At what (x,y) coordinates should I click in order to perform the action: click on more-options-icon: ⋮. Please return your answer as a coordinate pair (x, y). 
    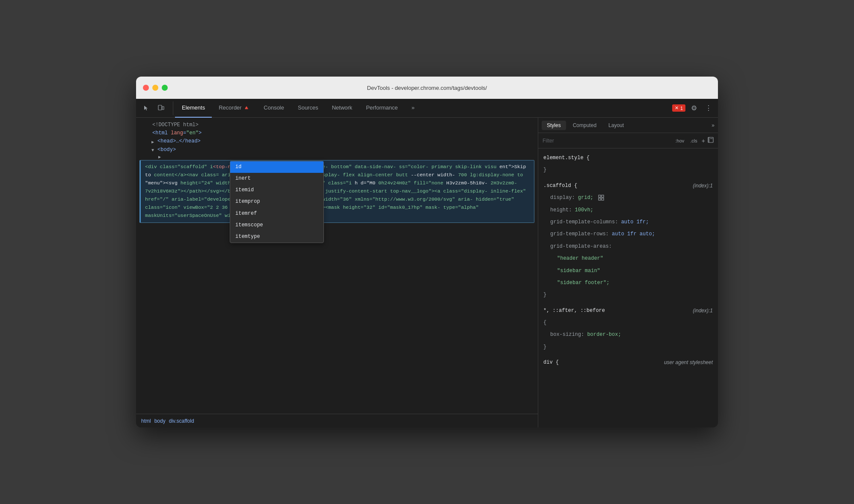
    Looking at the image, I should click on (709, 108).